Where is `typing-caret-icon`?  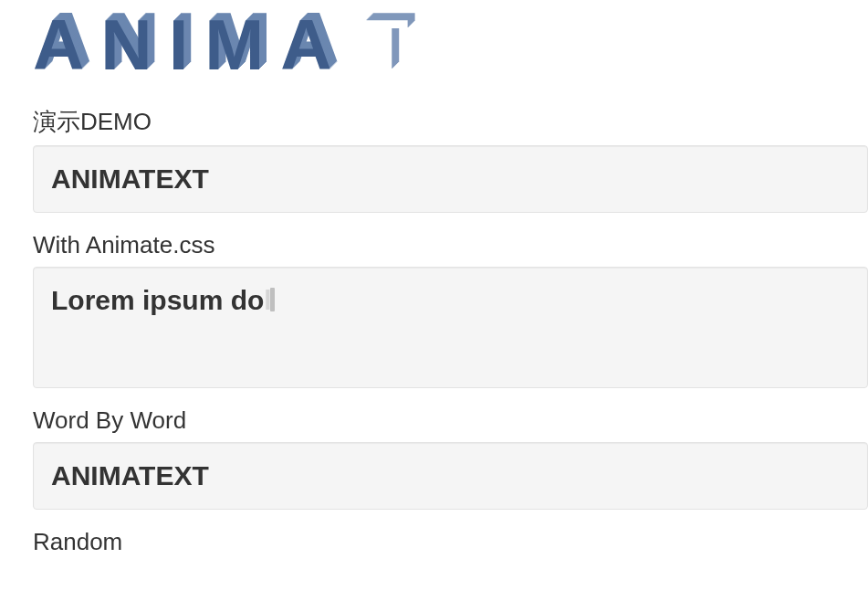 typing-caret-icon is located at coordinates (272, 300).